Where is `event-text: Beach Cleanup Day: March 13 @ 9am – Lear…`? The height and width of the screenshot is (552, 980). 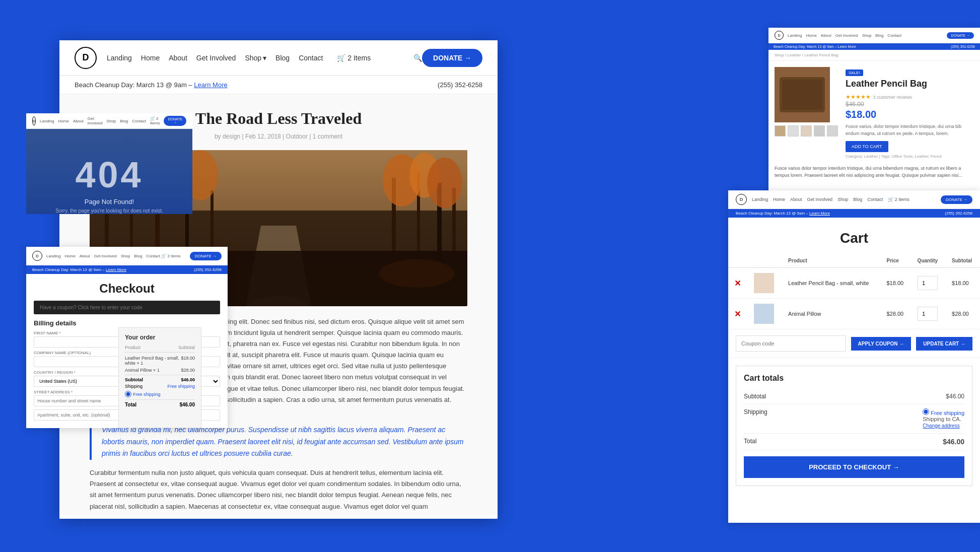 event-text: Beach Cleanup Day: March 13 @ 9am – Lear… is located at coordinates (151, 85).